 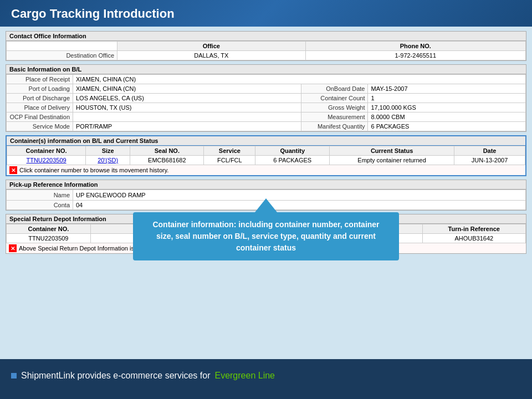 What do you see at coordinates (490, 151) in the screenshot?
I see `col-date: Date` at bounding box center [490, 151].